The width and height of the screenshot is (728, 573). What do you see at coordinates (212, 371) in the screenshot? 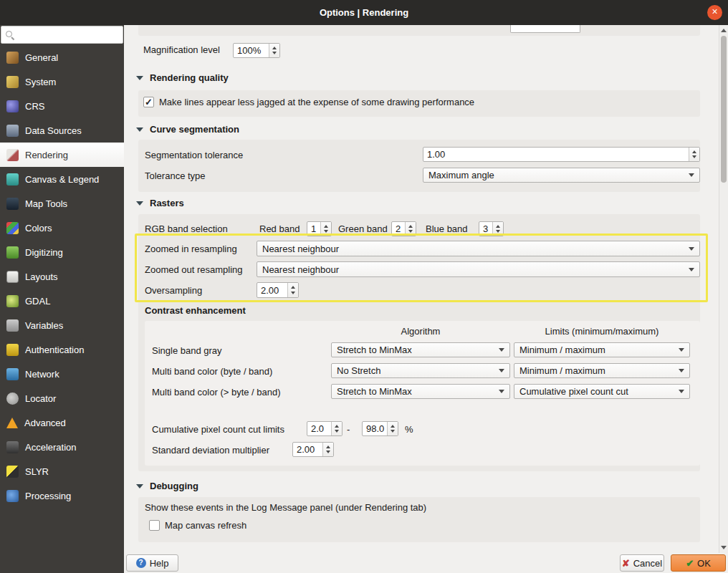
I see `multi-band-byte-label: Multi band color (byte / band)` at bounding box center [212, 371].